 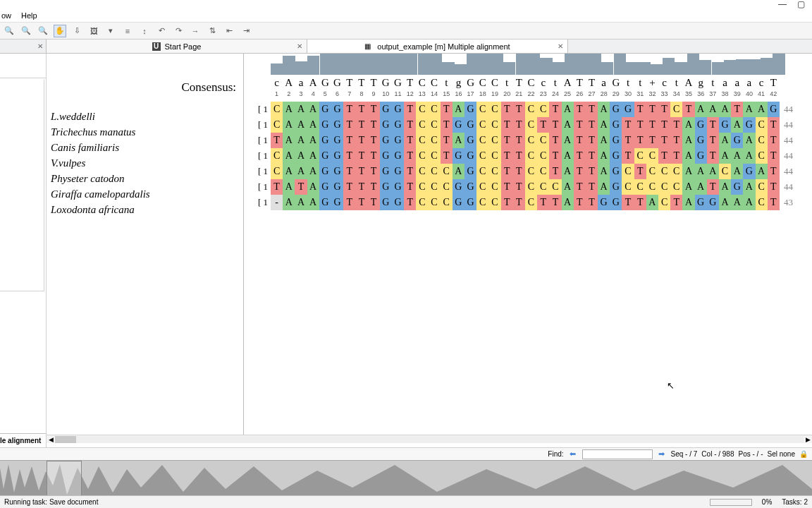 I want to click on sequence-row: 1TATAGGTTTGGTCCCGGCCTTCCCATTAGCCCCCAATAG…, so click(x=528, y=187).